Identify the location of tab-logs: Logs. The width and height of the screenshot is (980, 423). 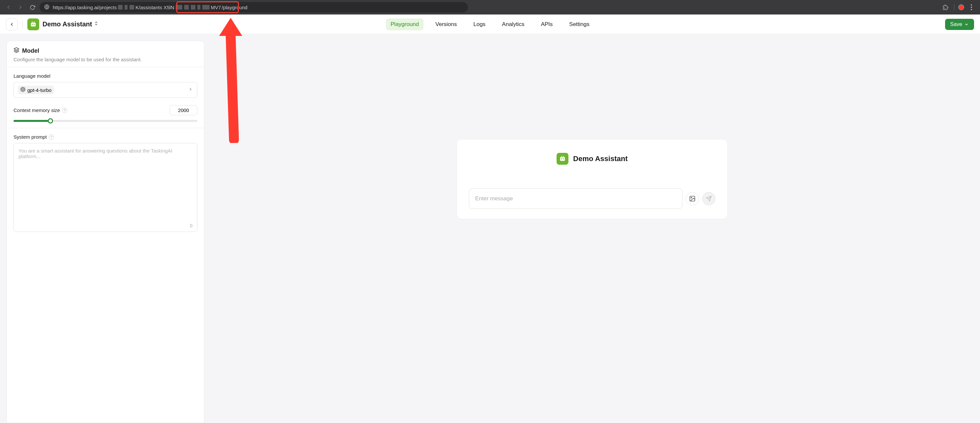
(479, 24).